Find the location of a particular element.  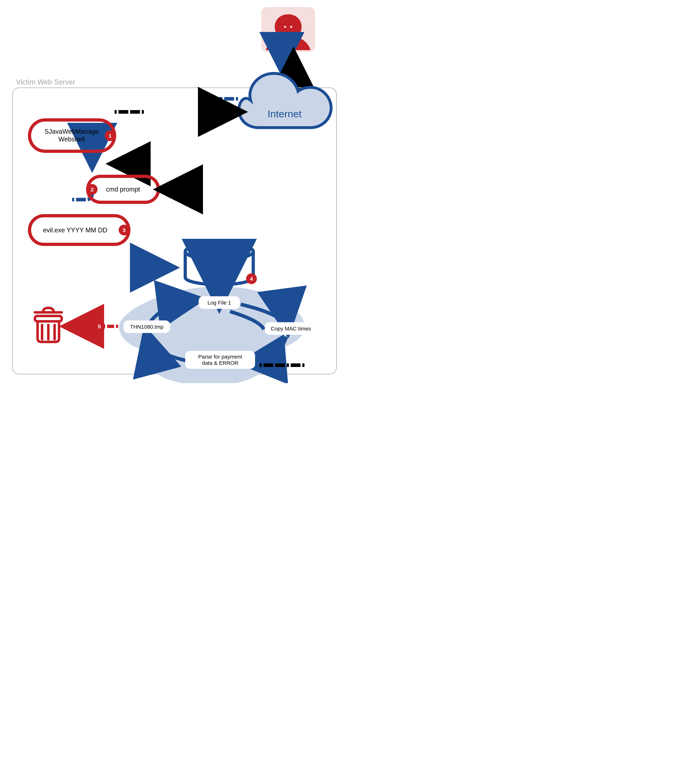

db-icon: Click2Go Logs 4 is located at coordinates (221, 264).